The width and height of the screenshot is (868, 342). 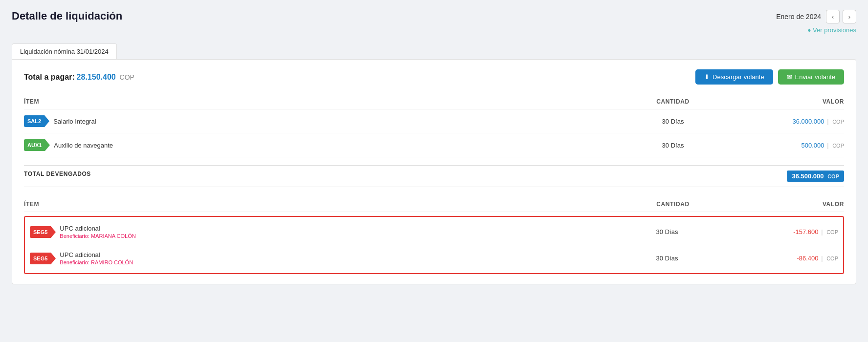 What do you see at coordinates (783, 146) in the screenshot?
I see `valor-aux1: 500.000 | COP` at bounding box center [783, 146].